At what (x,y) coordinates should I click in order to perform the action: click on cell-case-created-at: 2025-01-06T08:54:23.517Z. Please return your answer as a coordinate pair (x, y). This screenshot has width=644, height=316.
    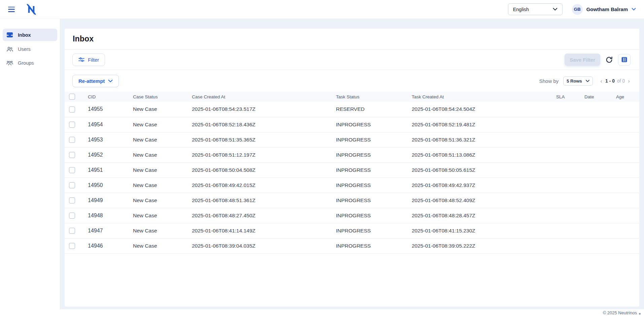
    Looking at the image, I should click on (264, 109).